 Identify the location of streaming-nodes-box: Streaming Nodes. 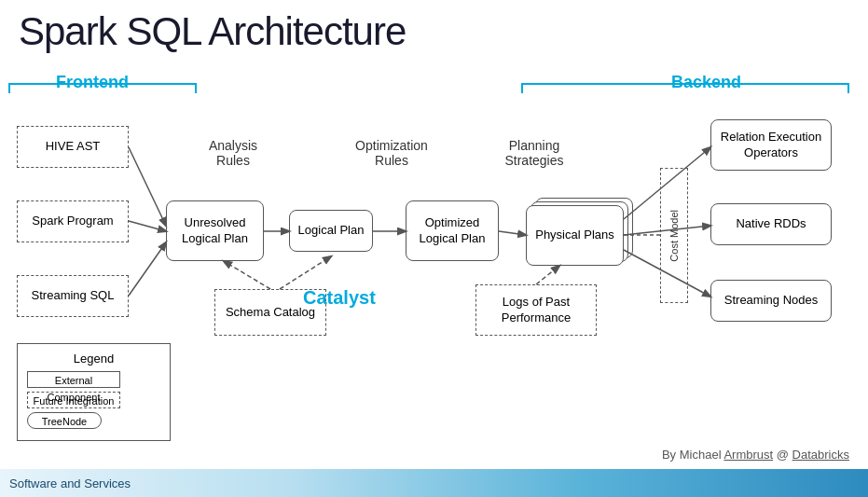
(771, 300).